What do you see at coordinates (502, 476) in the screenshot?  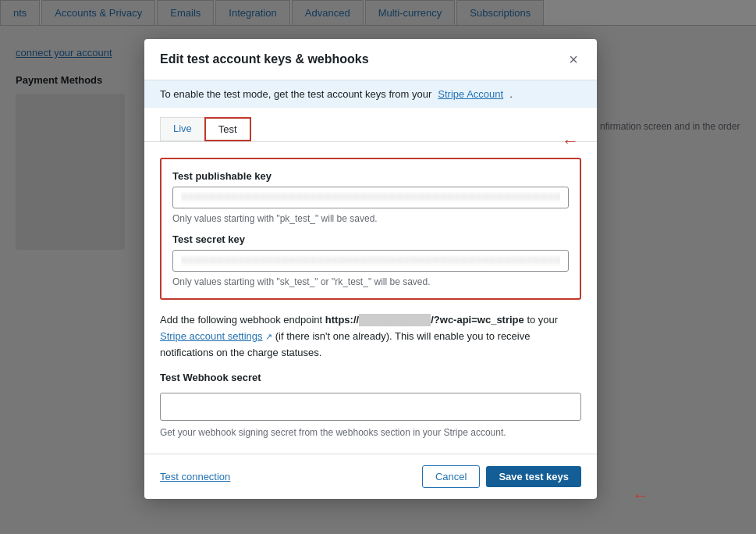 I see `footer-actions: Cancel Save test keys` at bounding box center [502, 476].